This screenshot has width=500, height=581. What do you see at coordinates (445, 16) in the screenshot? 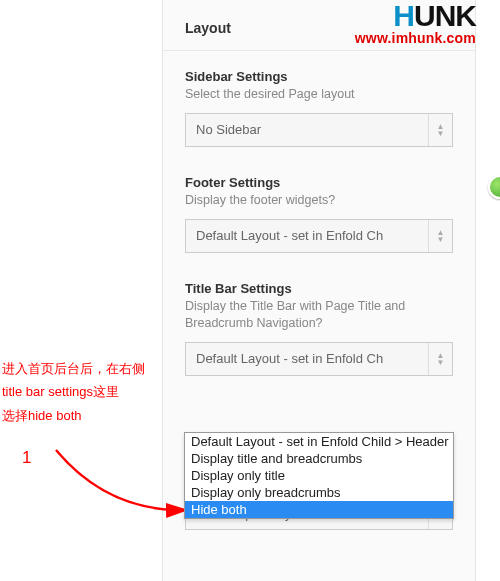
I see `watermark-rest: UNK` at bounding box center [445, 16].